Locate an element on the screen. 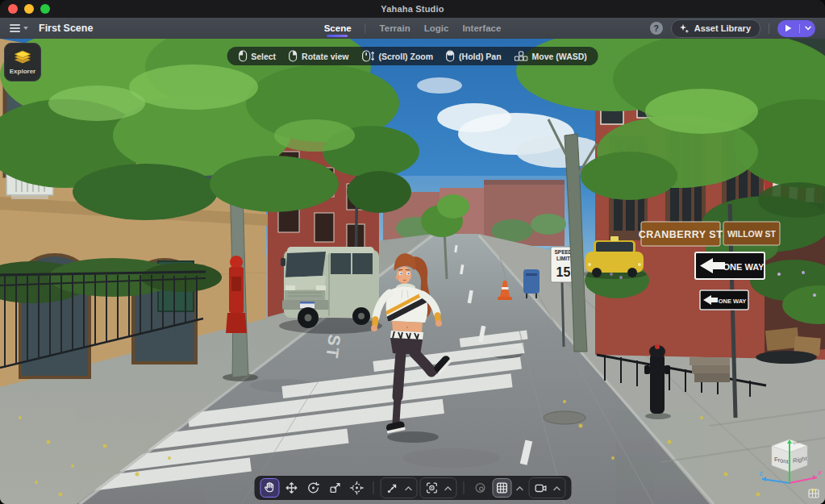 The height and width of the screenshot is (504, 825). x-axis-label: X is located at coordinates (820, 473).